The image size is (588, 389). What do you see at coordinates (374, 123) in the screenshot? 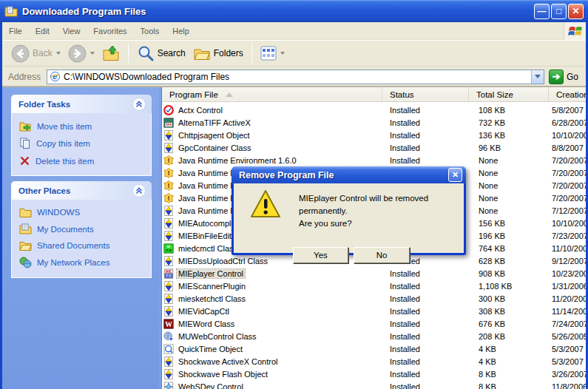
I see `table-row: TIFF AlternaTIFF ActiveX Installed 732 K…` at bounding box center [374, 123].